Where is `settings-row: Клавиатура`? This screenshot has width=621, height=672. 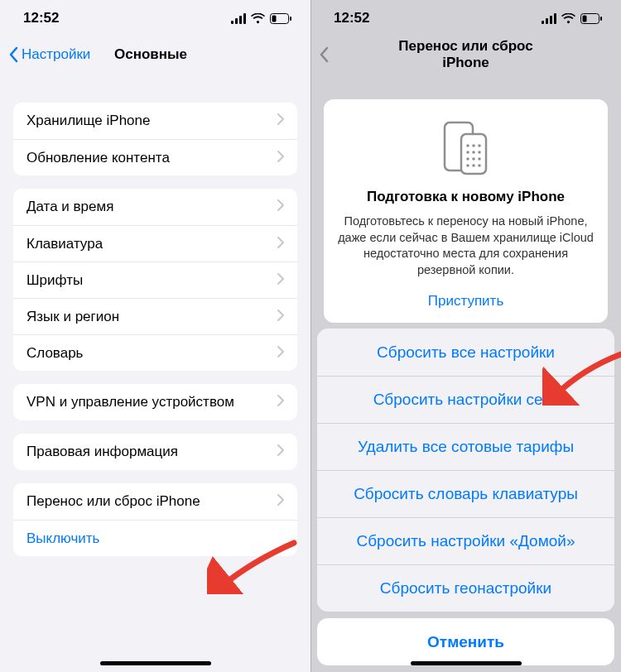
settings-row: Клавиатура is located at coordinates (156, 243).